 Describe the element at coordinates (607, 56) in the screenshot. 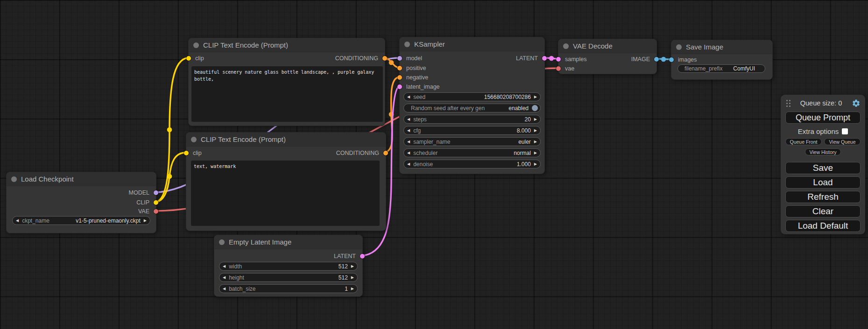

I see `node-vae-decode: VAE DecodesamplesvaeIMAGE` at that location.